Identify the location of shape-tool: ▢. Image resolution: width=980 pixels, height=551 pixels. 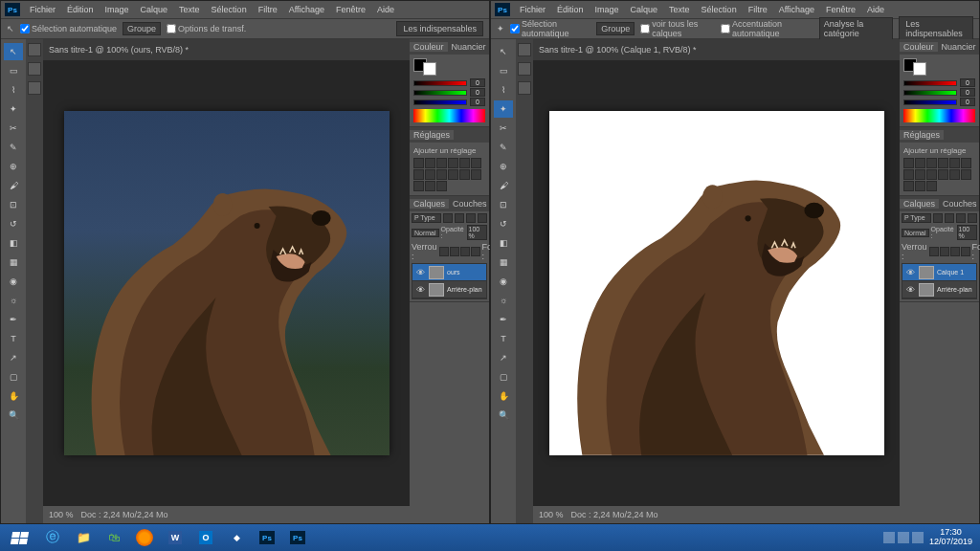
(503, 377).